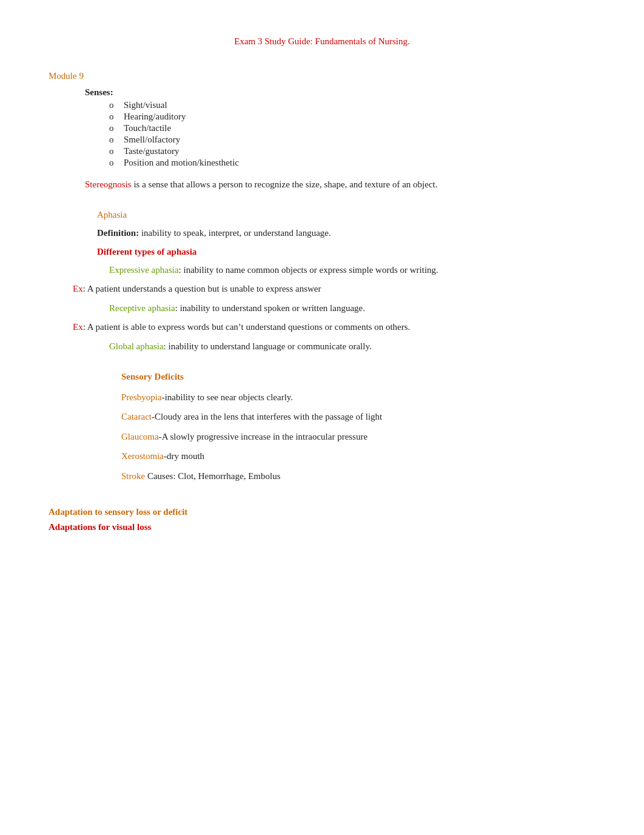 The width and height of the screenshot is (644, 835). What do you see at coordinates (346, 233) in the screenshot?
I see `aphasia-definition: Definition: inability to speak, interpre…` at bounding box center [346, 233].